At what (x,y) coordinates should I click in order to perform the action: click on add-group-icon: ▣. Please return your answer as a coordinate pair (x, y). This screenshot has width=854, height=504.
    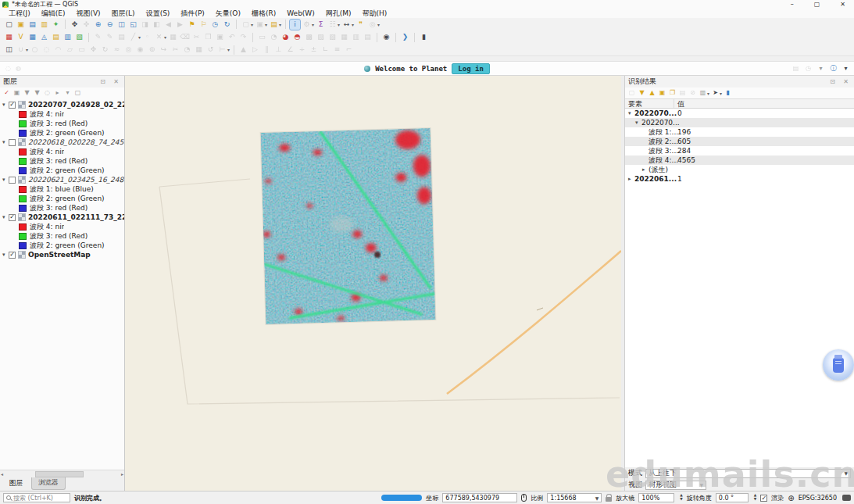
    Looking at the image, I should click on (17, 94).